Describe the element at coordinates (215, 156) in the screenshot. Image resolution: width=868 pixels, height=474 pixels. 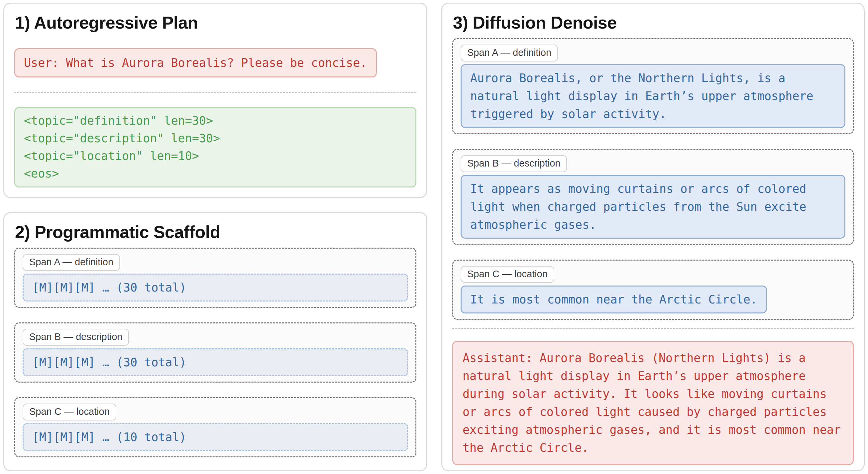
I see `plan-token-line: <topic="location" len=10>` at that location.